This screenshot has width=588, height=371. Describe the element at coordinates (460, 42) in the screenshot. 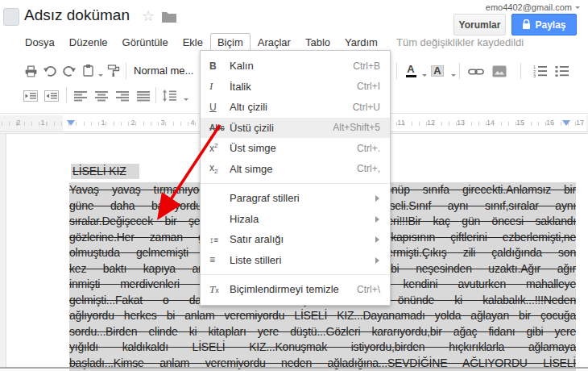

I see `save-status: Tüm değişiklikler kaydedildi` at that location.